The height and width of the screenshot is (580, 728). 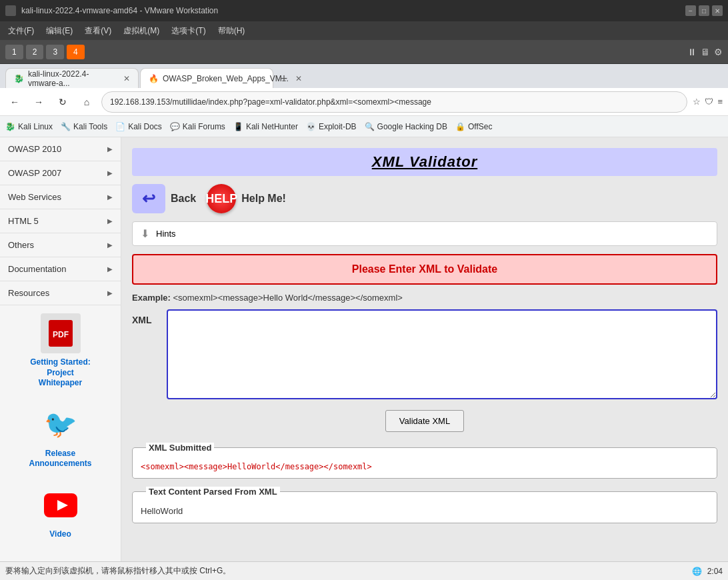 What do you see at coordinates (60, 513) in the screenshot?
I see `sidebar-video: Video` at bounding box center [60, 513].